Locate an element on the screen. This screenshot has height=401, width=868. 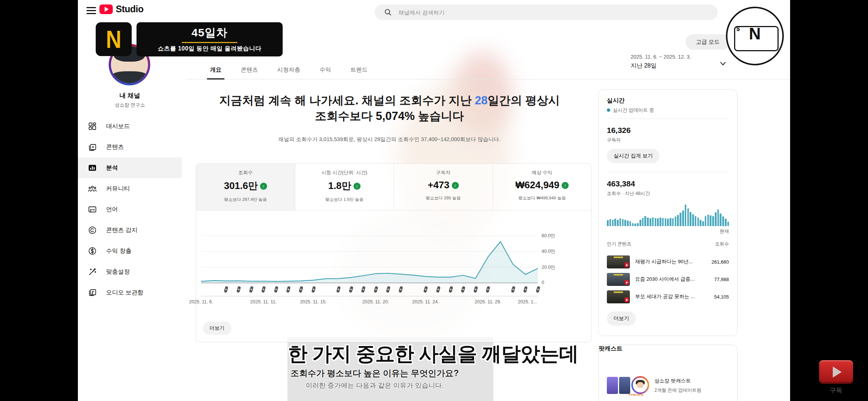
audio-library-icon is located at coordinates (92, 293).